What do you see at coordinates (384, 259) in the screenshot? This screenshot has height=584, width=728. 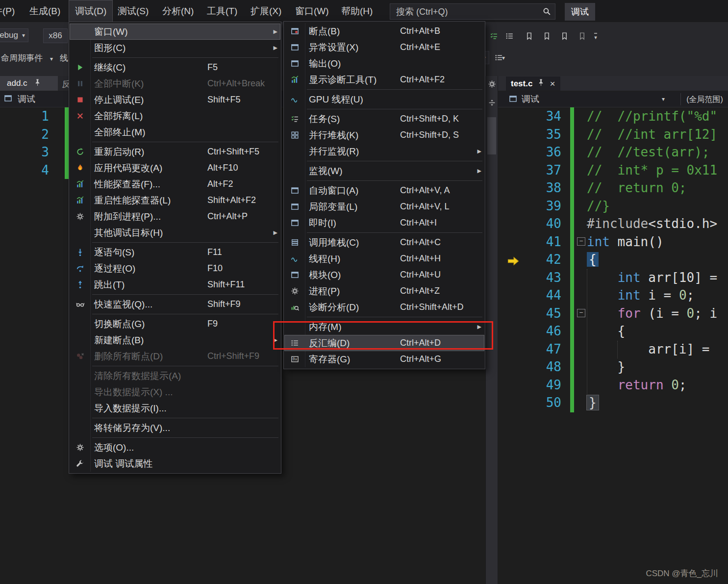 I see `menu-item-threads: 线程(H)Ctrl+Alt+H` at bounding box center [384, 259].